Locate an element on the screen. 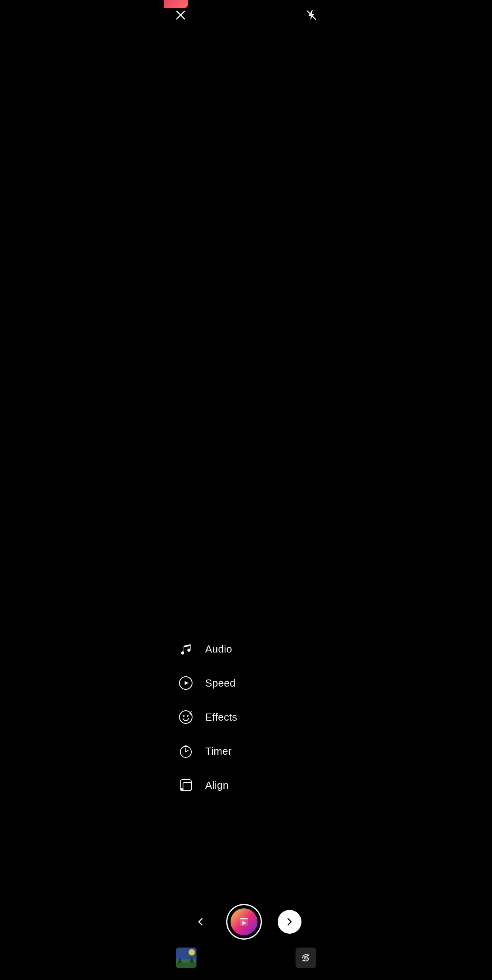 The image size is (492, 980). next-button is located at coordinates (290, 922).